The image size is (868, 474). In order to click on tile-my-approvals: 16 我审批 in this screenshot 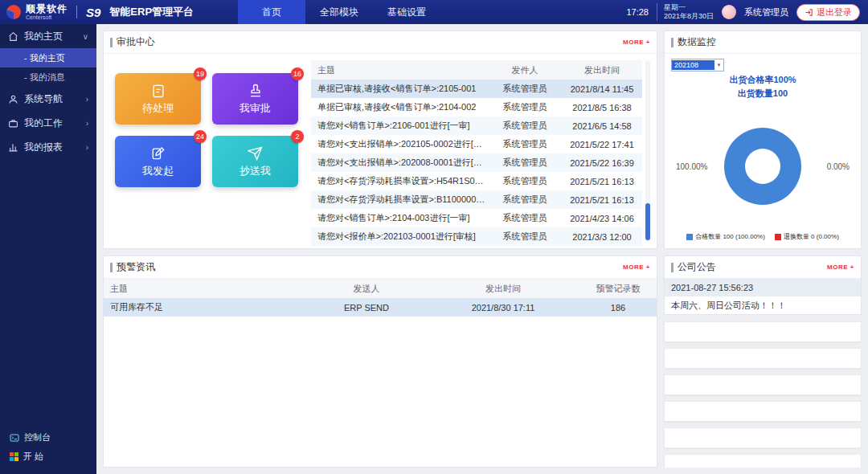, I will do `click(256, 99)`.